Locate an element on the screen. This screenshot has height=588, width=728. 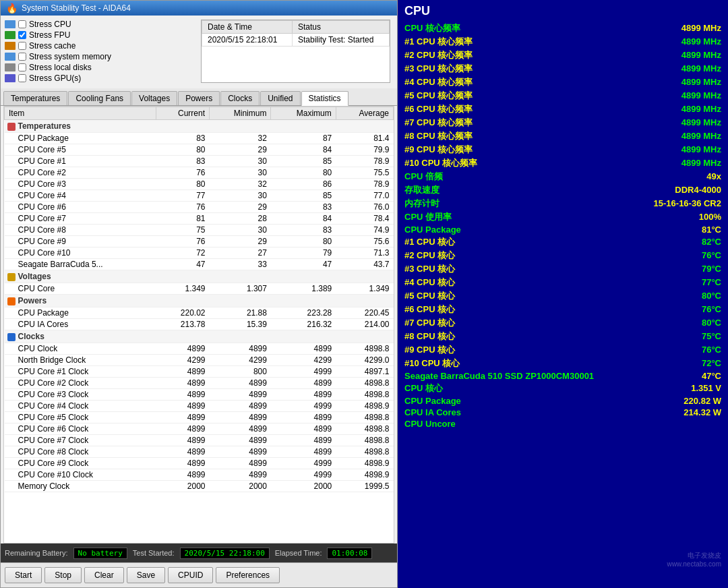
table-row: CPU Core #183308578.9 is located at coordinates (200, 162).